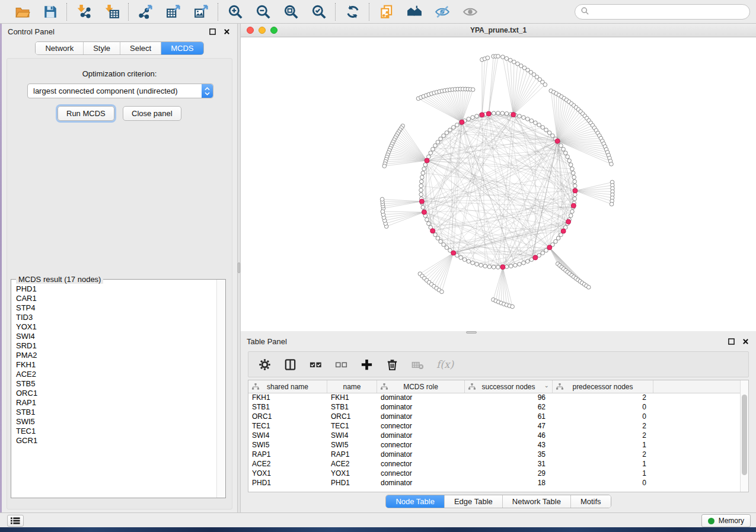  Describe the element at coordinates (288, 445) in the screenshot. I see `cell-shared-name: SWI5` at that location.